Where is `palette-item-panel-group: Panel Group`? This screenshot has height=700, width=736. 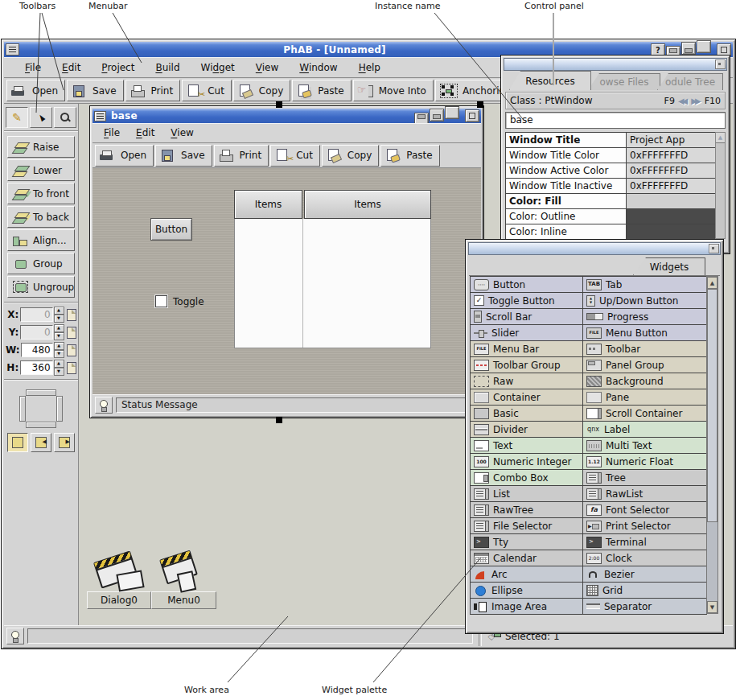
palette-item-panel-group: Panel Group is located at coordinates (645, 365).